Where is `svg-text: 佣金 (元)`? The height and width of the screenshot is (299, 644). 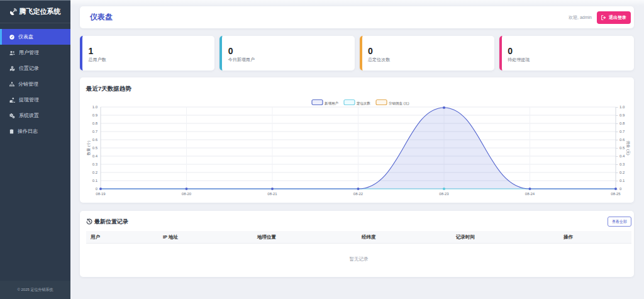 svg-text: 佣金 (元) is located at coordinates (629, 148).